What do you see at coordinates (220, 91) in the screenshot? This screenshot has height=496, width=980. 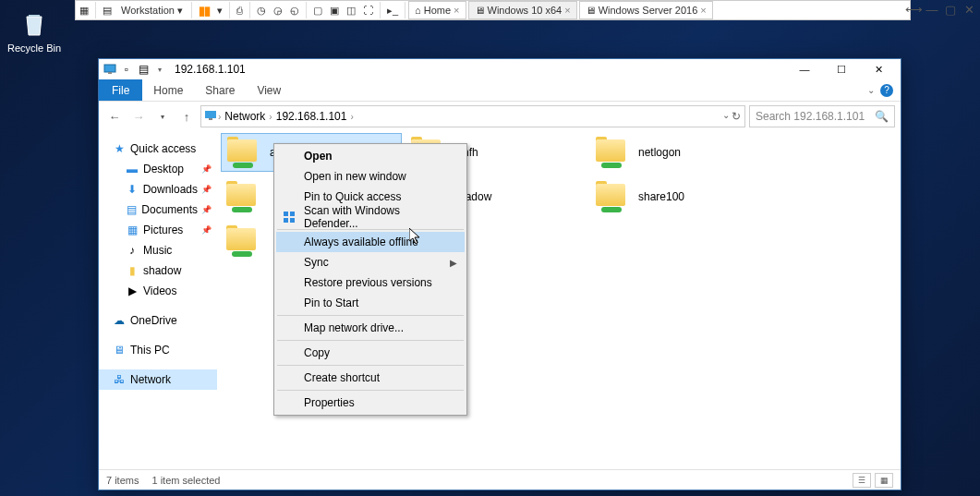 I see `share-tab: Share` at bounding box center [220, 91].